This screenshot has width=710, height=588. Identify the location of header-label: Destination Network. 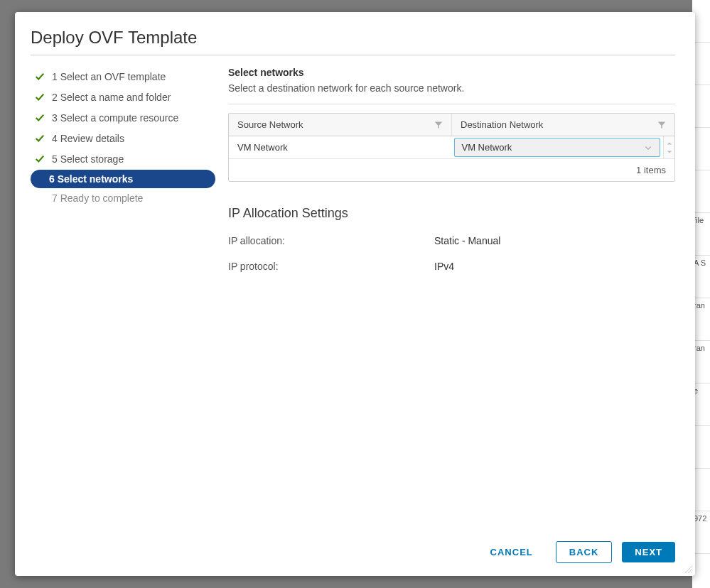
(502, 125).